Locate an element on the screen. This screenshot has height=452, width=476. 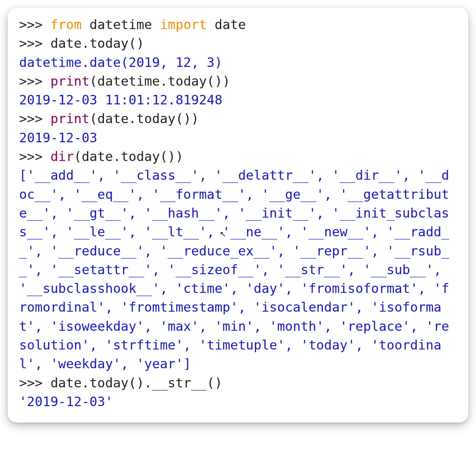
code-text: date.today() is located at coordinates (97, 43).